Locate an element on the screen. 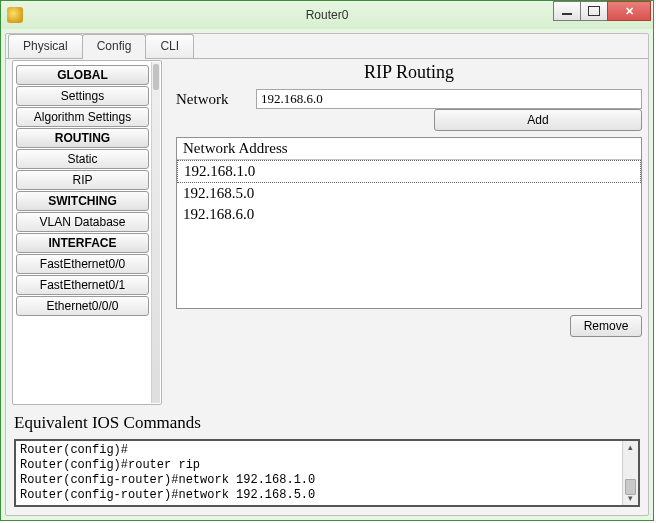 Image resolution: width=656 pixels, height=523 pixels. maximize-button is located at coordinates (594, 11).